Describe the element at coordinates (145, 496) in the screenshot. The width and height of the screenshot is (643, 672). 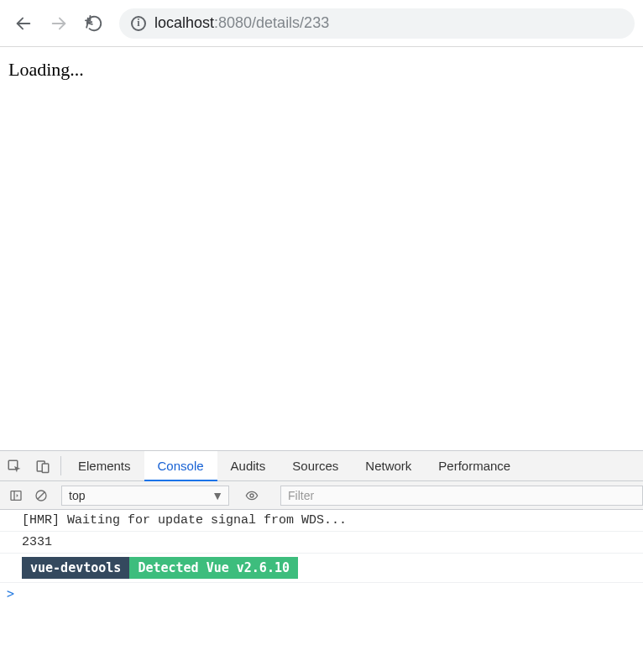
I see `context-selector: top ▼` at that location.